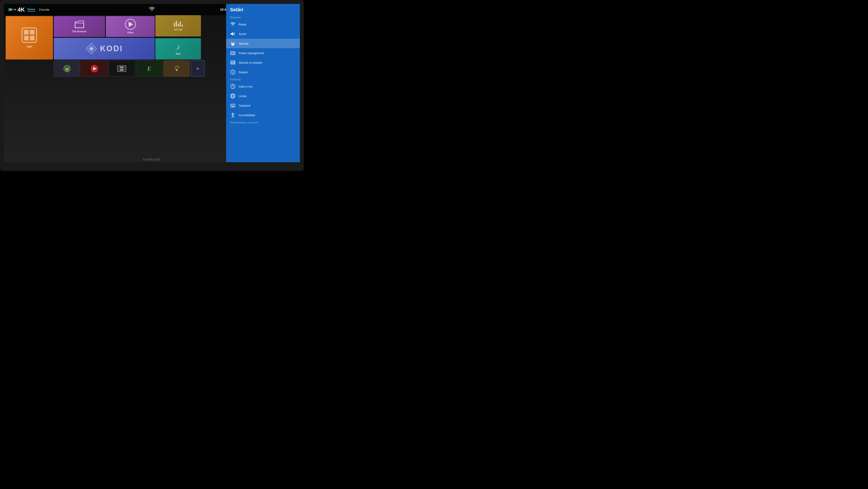 Image resolution: width=868 pixels, height=489 pixels. I want to click on file-browser-label: File Browser, so click(80, 32).